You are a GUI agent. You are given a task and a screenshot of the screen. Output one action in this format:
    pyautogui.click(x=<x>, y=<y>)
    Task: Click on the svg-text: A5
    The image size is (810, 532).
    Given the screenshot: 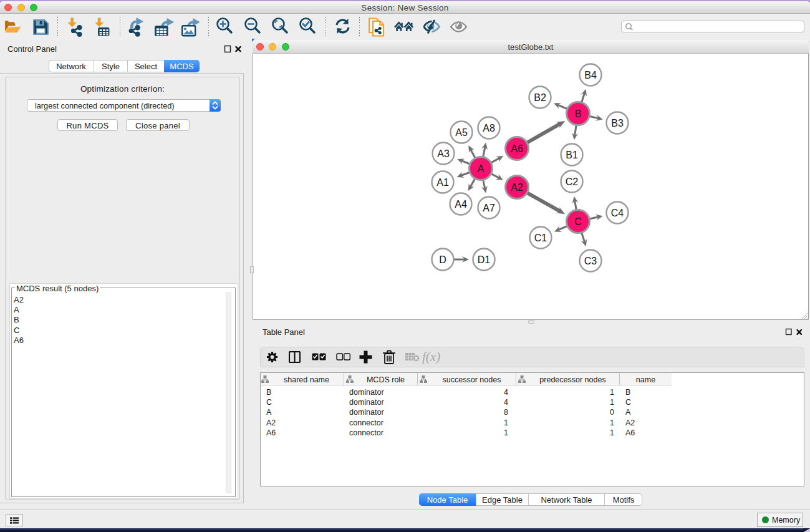 What is the action you would take?
    pyautogui.click(x=461, y=132)
    